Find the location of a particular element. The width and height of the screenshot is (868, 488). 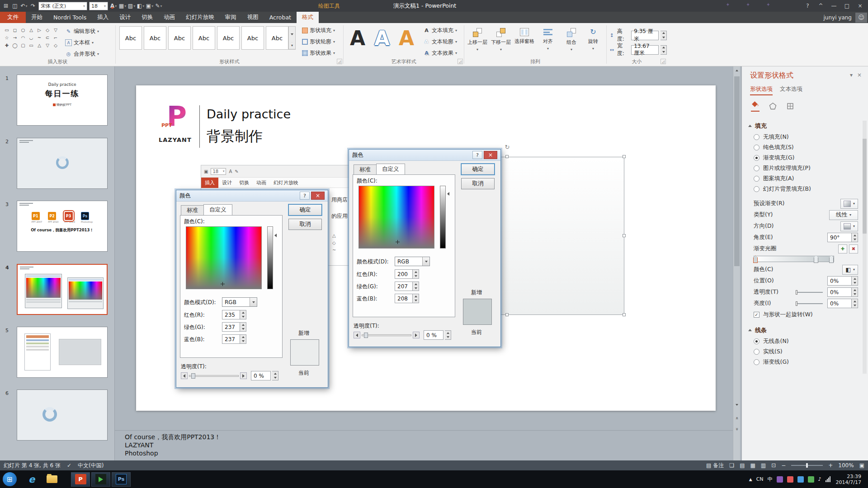

text-effects-menu: A文本效果▾ is located at coordinates (440, 53).